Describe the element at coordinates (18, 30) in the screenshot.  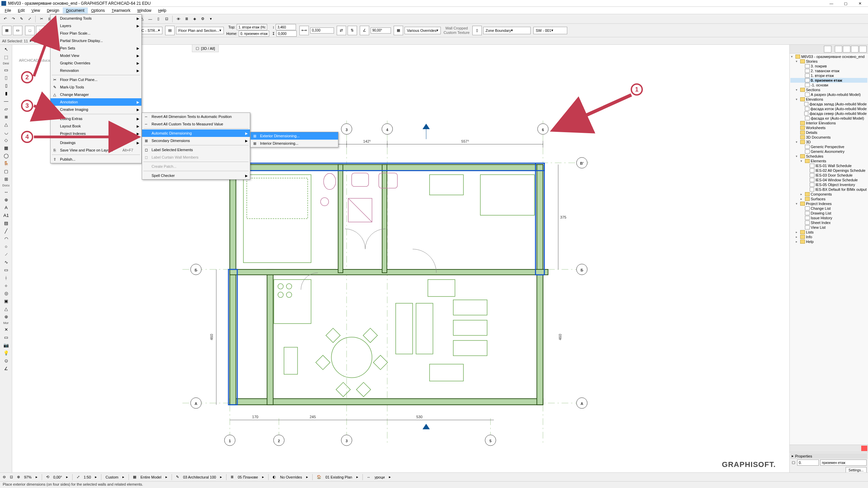
I see `wall-segment-icon: ▭` at that location.